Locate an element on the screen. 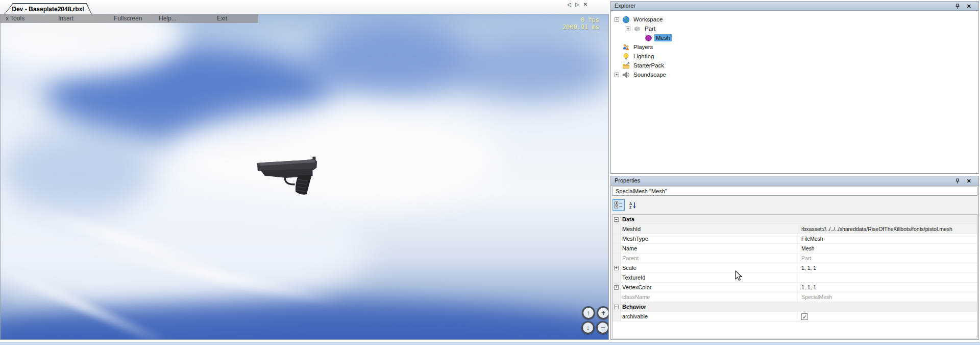 Image resolution: width=980 pixels, height=345 pixels. tree-item-mesh: Mesh is located at coordinates (795, 38).